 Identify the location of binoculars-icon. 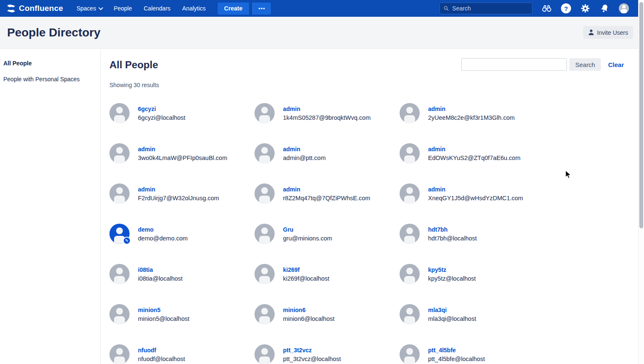
(547, 8).